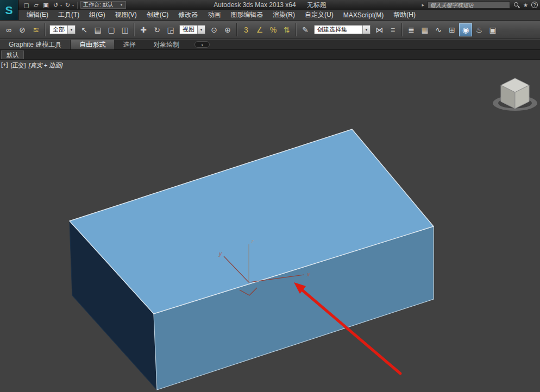  Describe the element at coordinates (493, 30) in the screenshot. I see `rendered-frame-icon: ▣` at that location.